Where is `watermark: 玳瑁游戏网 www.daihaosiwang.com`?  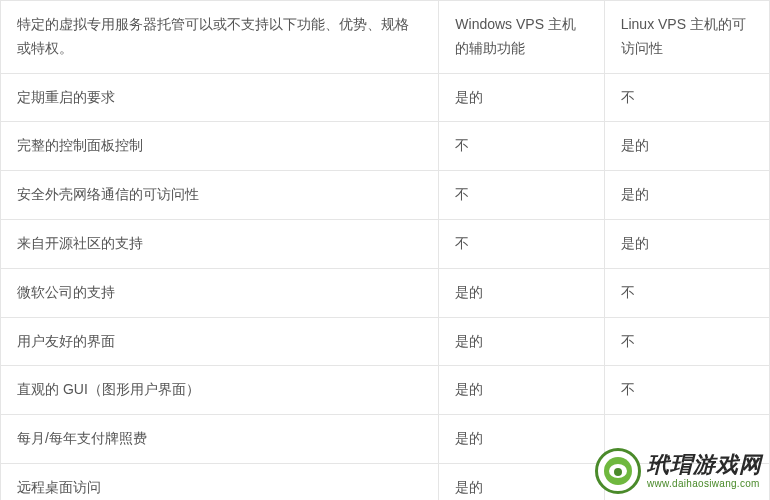 watermark: 玳瑁游戏网 www.daihaosiwang.com is located at coordinates (678, 471).